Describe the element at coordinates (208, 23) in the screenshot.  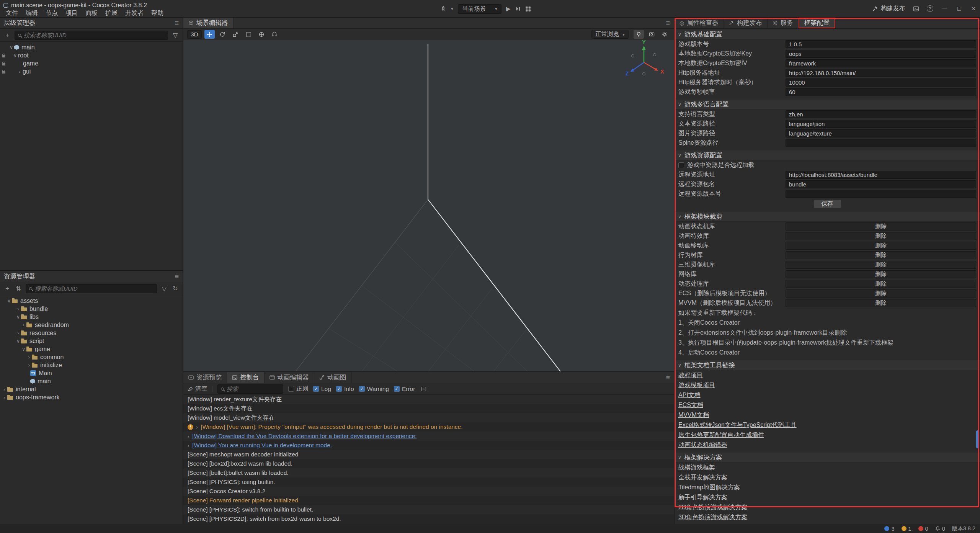
I see `tab-scene-editor: 场景编辑器` at that location.